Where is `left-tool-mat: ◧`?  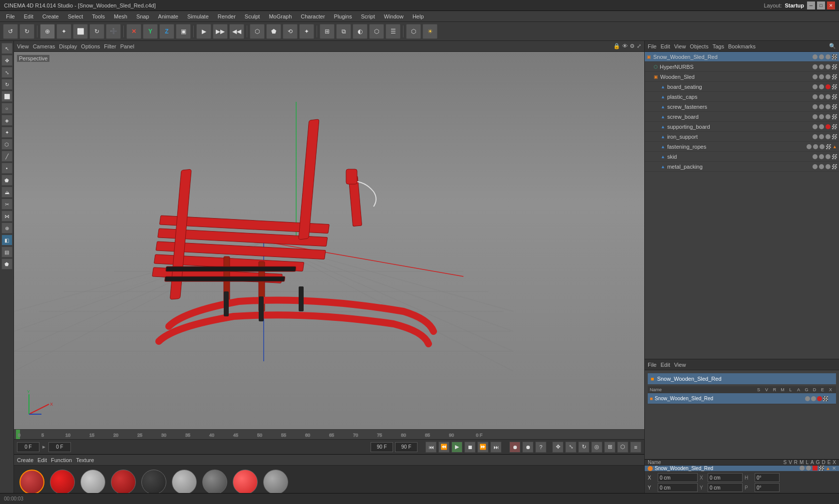 left-tool-mat: ◧ is located at coordinates (7, 240).